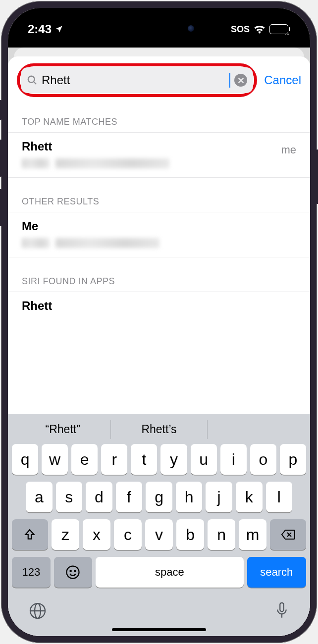 This screenshot has width=318, height=644. Describe the element at coordinates (191, 29) in the screenshot. I see `front-camera-icon` at that location.